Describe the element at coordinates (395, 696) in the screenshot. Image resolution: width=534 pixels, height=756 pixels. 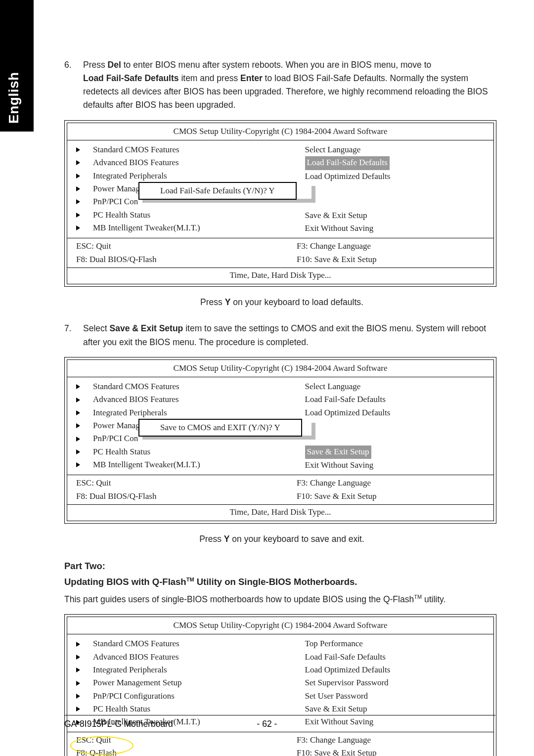
I see `menu-item: Set User Password` at that location.